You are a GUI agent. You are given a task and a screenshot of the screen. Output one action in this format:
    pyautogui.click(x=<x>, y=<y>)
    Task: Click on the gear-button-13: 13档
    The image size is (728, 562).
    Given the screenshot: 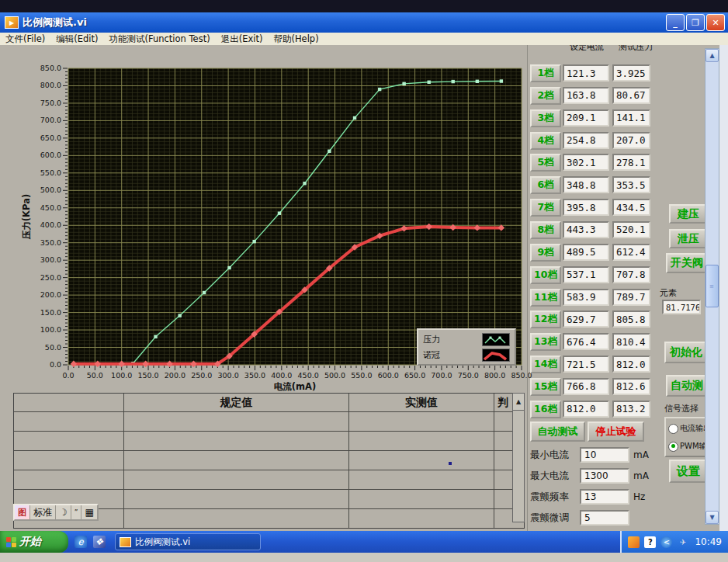 What is the action you would take?
    pyautogui.click(x=546, y=342)
    